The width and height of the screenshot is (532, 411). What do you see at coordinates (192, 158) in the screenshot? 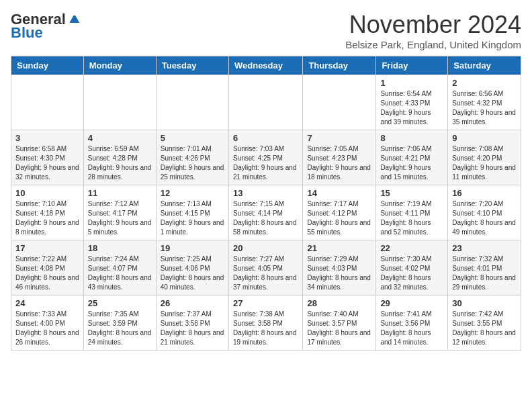
I see `calendar-cell: 5Sunrise: 7:01 AM Sunset: 4:26 PM Daylig…` at bounding box center [192, 158].